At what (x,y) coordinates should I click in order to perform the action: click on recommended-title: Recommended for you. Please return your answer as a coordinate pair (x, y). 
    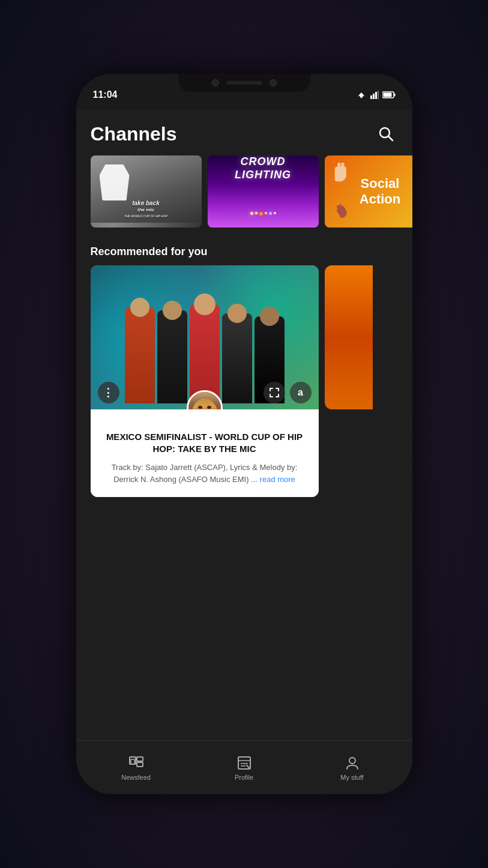
    Looking at the image, I should click on (244, 252).